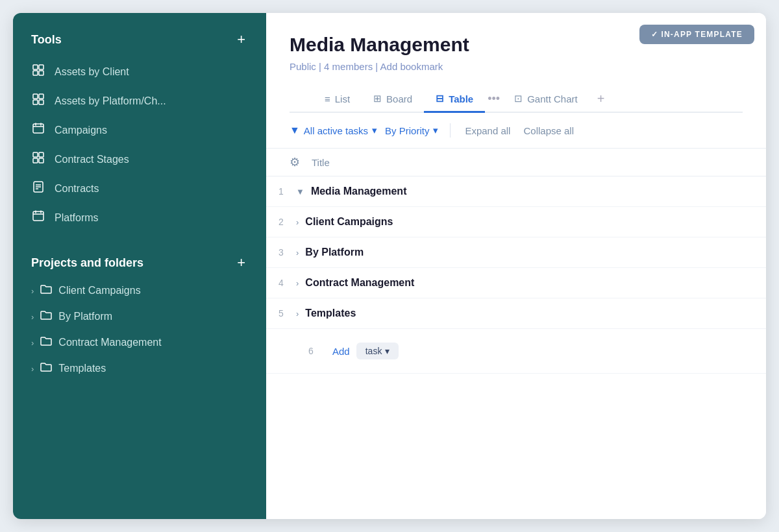 The image size is (779, 532). Describe the element at coordinates (32, 317) in the screenshot. I see `folder-chevron-by-platform: ›` at that location.